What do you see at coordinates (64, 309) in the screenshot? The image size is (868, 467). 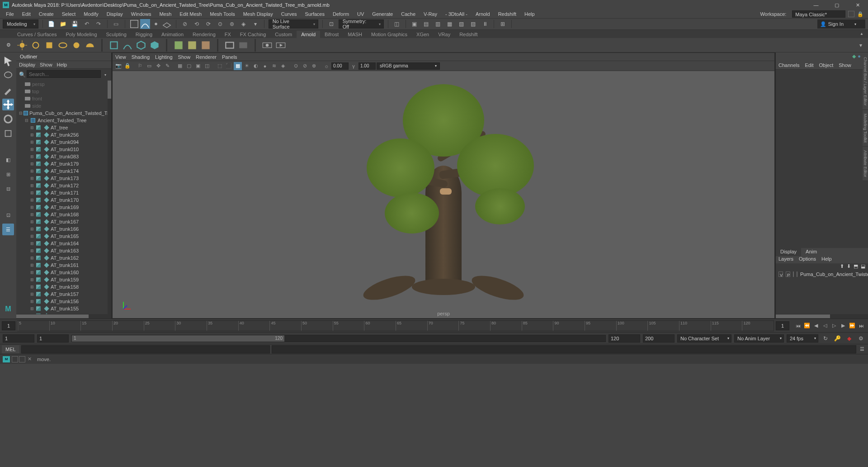 I see `outliner-item: ⊞AT_trunk155` at bounding box center [64, 309].